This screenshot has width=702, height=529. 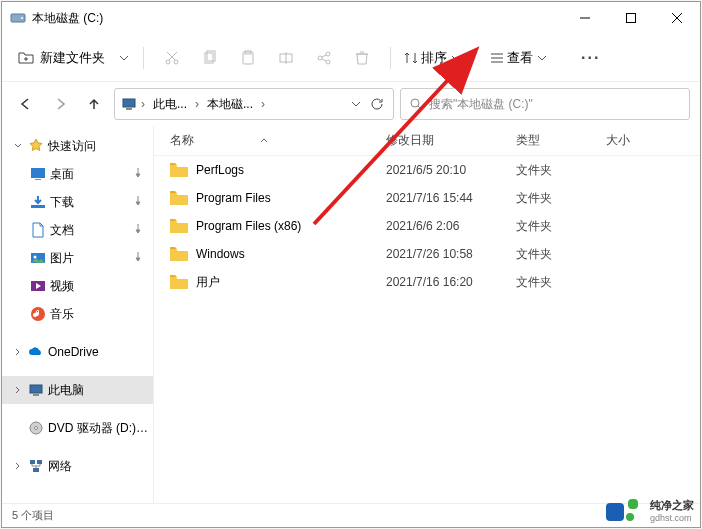 What do you see at coordinates (62, 174) in the screenshot?
I see `sidebar-label: 桌面` at bounding box center [62, 174].